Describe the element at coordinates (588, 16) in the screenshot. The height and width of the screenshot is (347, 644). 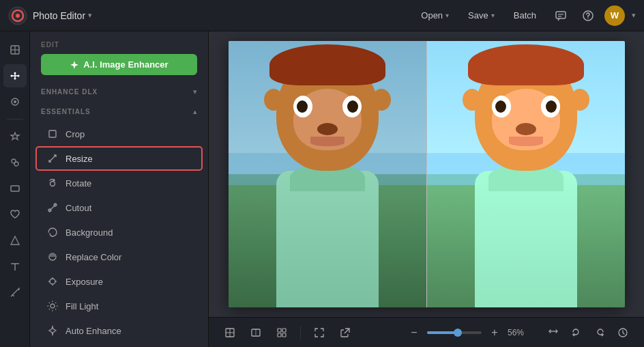
I see `help-icon-btn` at that location.